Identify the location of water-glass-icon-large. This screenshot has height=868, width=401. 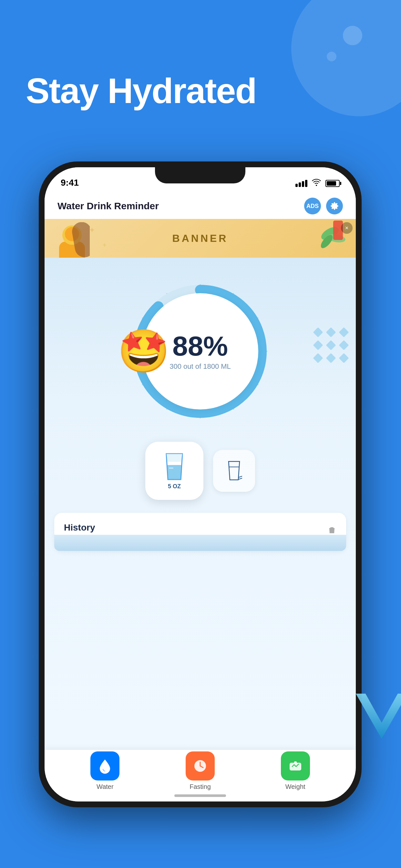
(175, 467).